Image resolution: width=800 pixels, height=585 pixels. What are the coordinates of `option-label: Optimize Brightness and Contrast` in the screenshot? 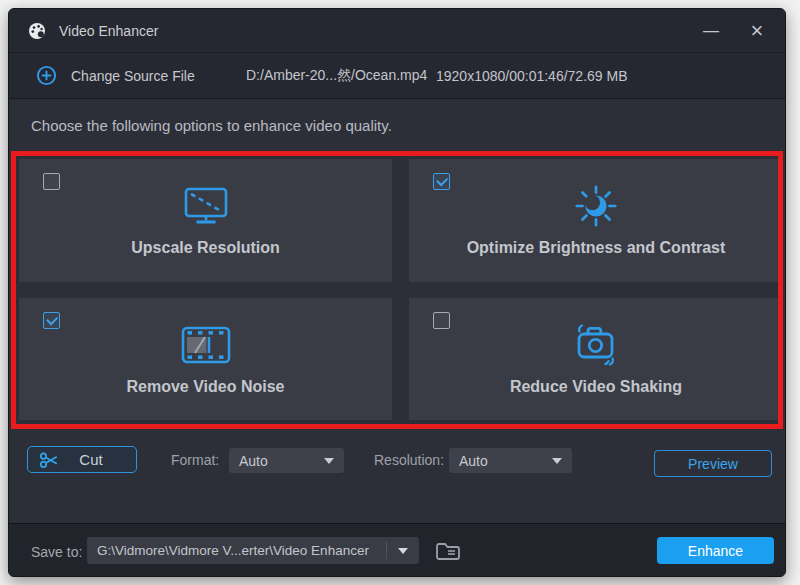 It's located at (596, 248).